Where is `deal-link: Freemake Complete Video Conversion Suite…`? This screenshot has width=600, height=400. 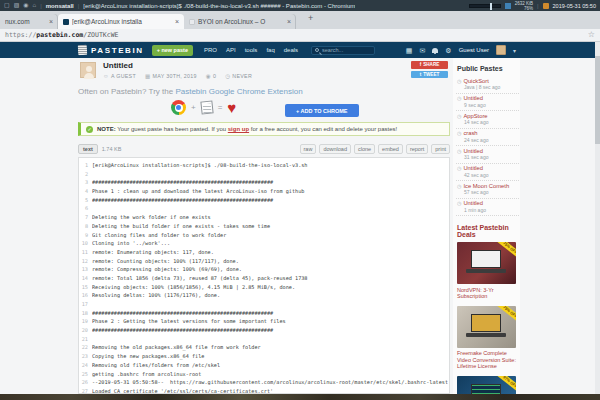 deal-link: Freemake Complete Video Conversion Suite… is located at coordinates (488, 360).